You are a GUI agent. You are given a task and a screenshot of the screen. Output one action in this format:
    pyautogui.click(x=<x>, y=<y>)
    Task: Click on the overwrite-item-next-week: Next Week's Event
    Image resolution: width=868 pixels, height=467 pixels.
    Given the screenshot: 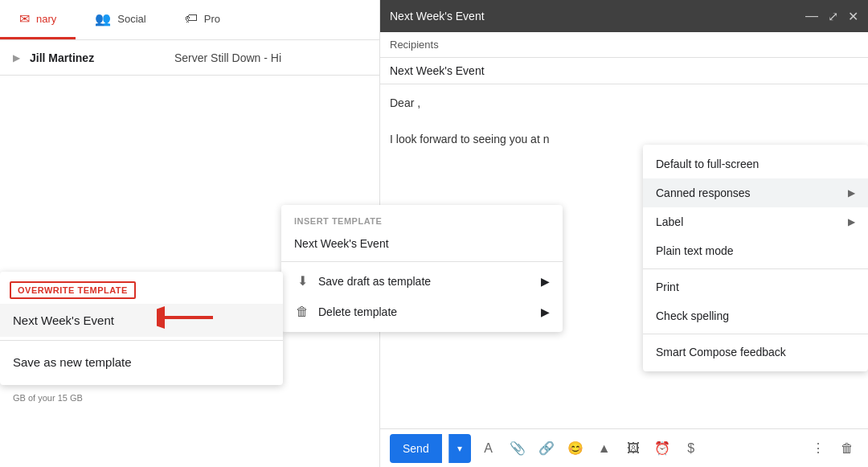 What is the action you would take?
    pyautogui.click(x=141, y=320)
    